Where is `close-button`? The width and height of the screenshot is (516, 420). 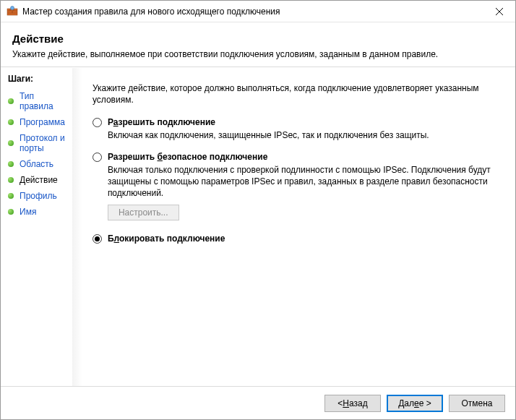
close-button is located at coordinates (499, 12).